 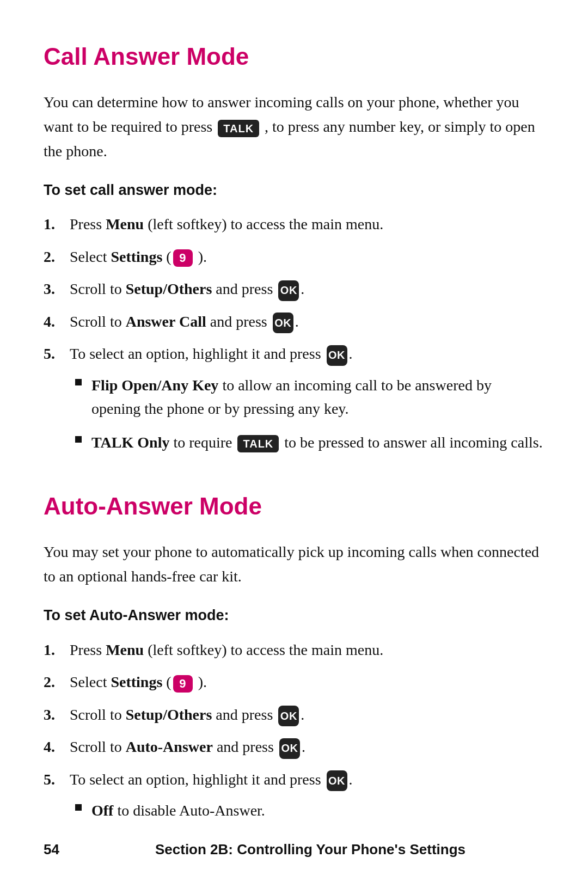 I want to click on step-3-bold: Setup/Others, so click(x=169, y=289).